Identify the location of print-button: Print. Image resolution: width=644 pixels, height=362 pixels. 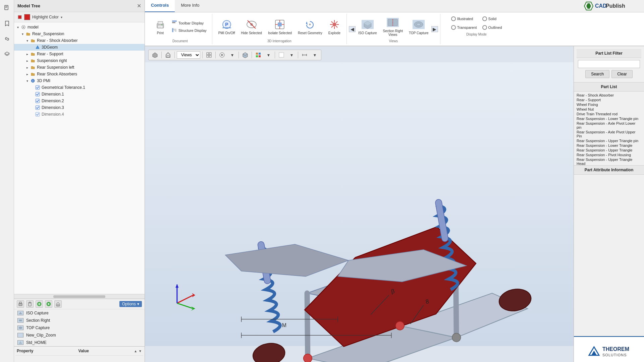
(160, 27).